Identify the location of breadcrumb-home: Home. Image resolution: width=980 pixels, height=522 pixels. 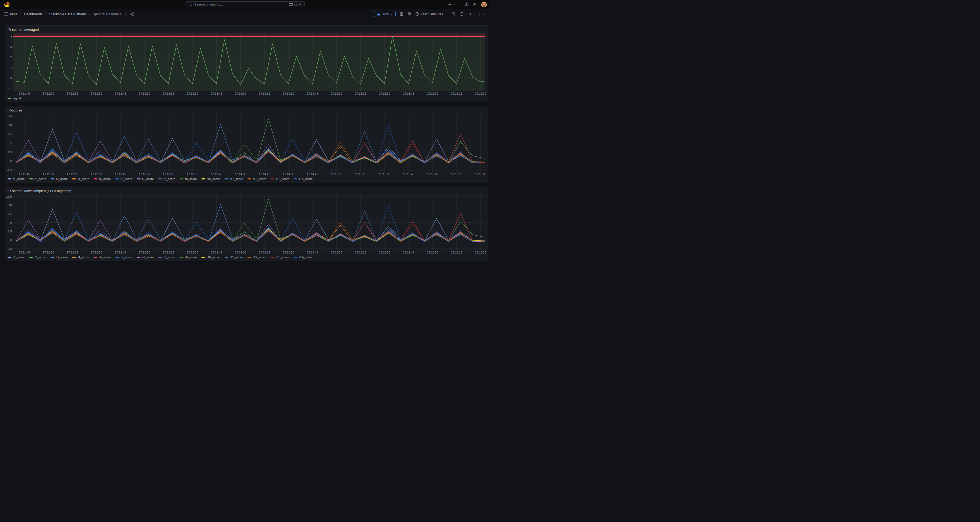
(13, 14).